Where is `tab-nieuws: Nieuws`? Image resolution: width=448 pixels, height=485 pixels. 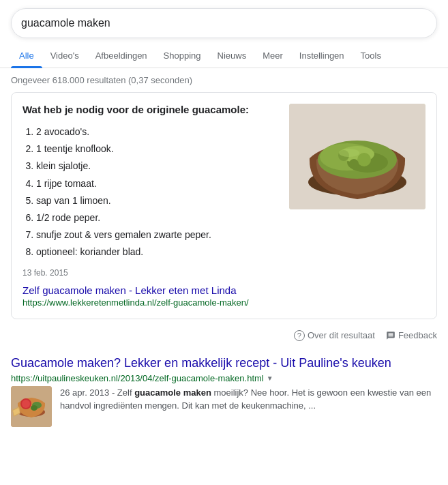 tab-nieuws: Nieuws is located at coordinates (232, 56).